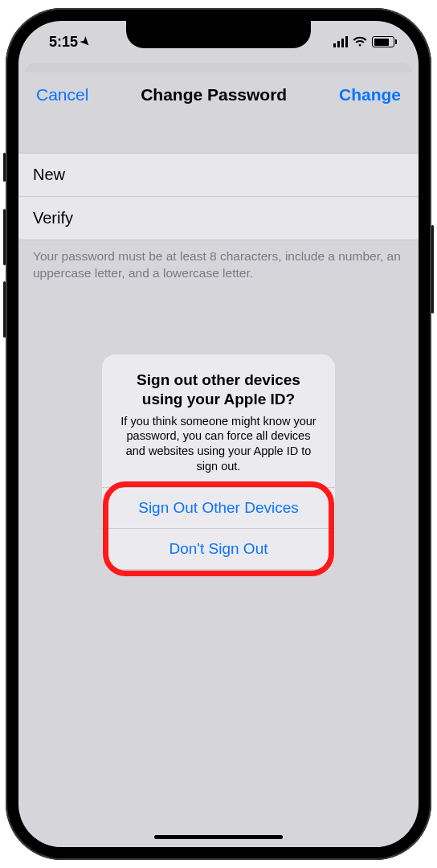 The image size is (437, 868). Describe the element at coordinates (5, 309) in the screenshot. I see `volume-down-button` at that location.